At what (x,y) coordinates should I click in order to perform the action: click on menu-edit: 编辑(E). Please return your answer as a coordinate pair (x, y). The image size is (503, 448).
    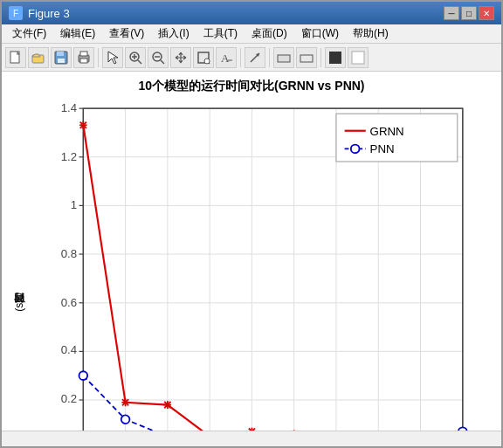
    Looking at the image, I should click on (78, 33).